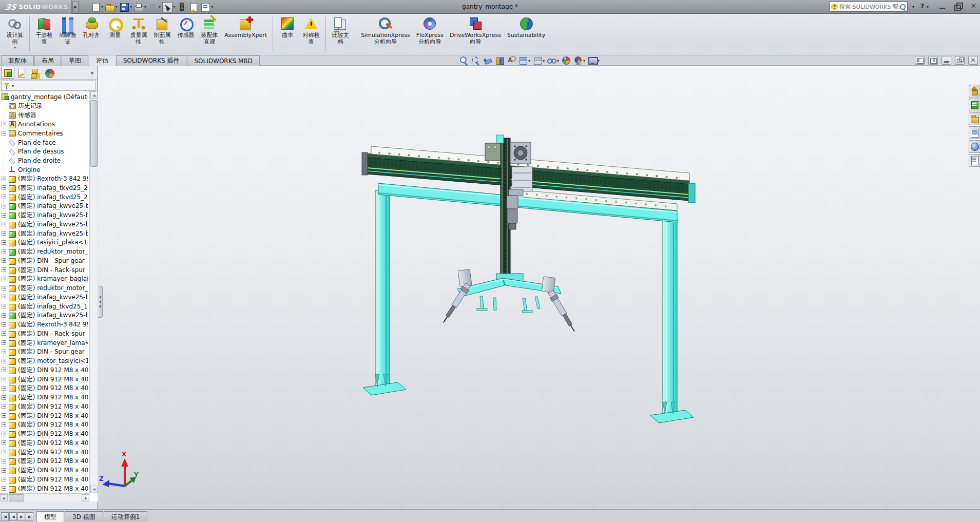  Describe the element at coordinates (44, 106) in the screenshot. I see `feature-tree-item: 历史记录` at that location.